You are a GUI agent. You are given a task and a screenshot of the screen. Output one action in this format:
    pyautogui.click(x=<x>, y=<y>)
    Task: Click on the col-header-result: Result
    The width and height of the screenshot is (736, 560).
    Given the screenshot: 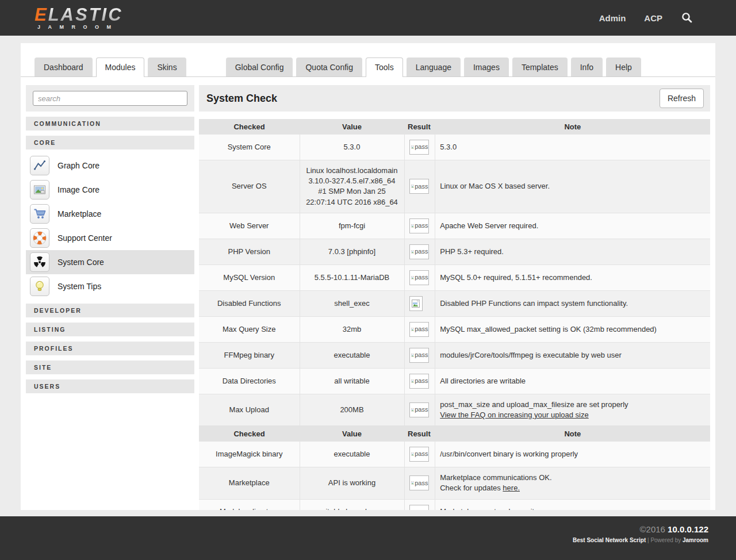 What is the action you would take?
    pyautogui.click(x=420, y=434)
    